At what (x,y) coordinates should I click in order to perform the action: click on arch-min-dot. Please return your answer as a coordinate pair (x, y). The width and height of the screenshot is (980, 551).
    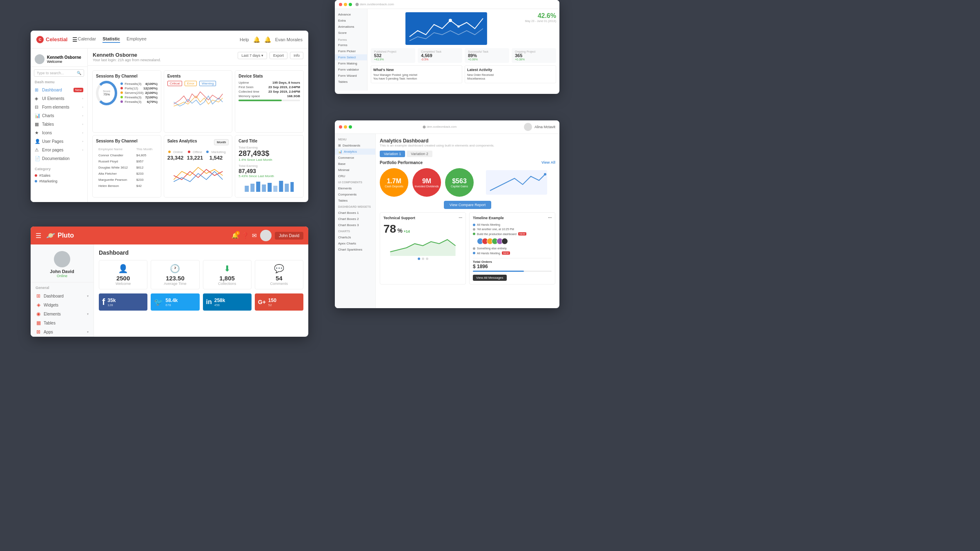
    Looking at the image, I should click on (345, 127).